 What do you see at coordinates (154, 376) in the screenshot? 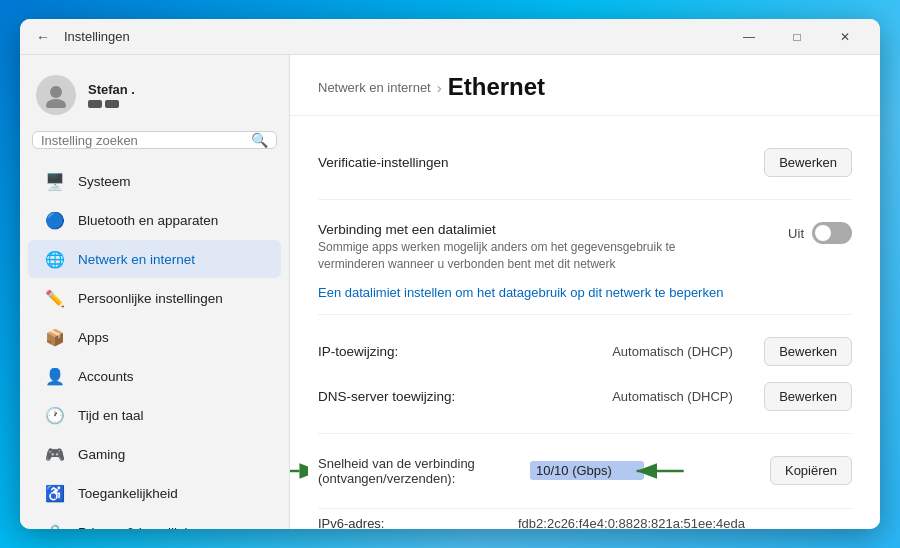
I see `sidebar-item-accounts: 👤 Accounts` at bounding box center [154, 376].